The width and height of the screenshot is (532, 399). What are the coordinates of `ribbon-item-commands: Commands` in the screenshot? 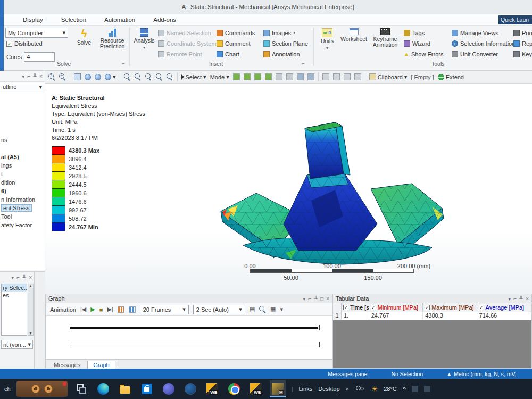 It's located at (236, 33).